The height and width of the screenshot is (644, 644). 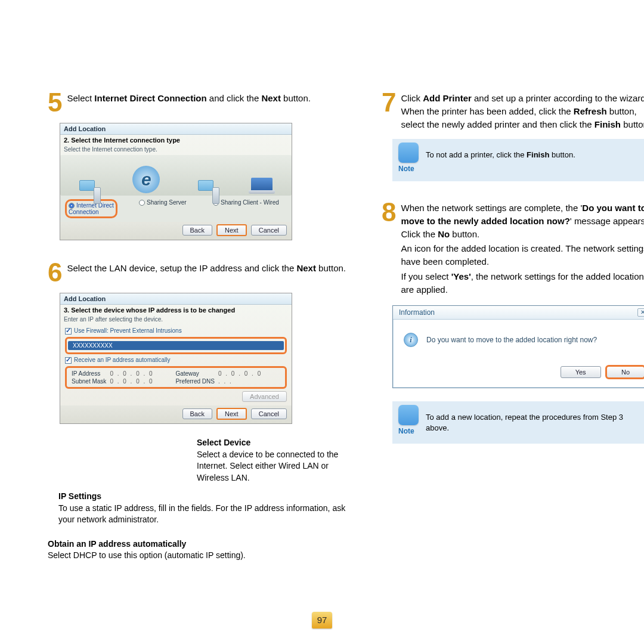 What do you see at coordinates (195, 382) in the screenshot?
I see `dns-label: Preferred DNS` at bounding box center [195, 382].